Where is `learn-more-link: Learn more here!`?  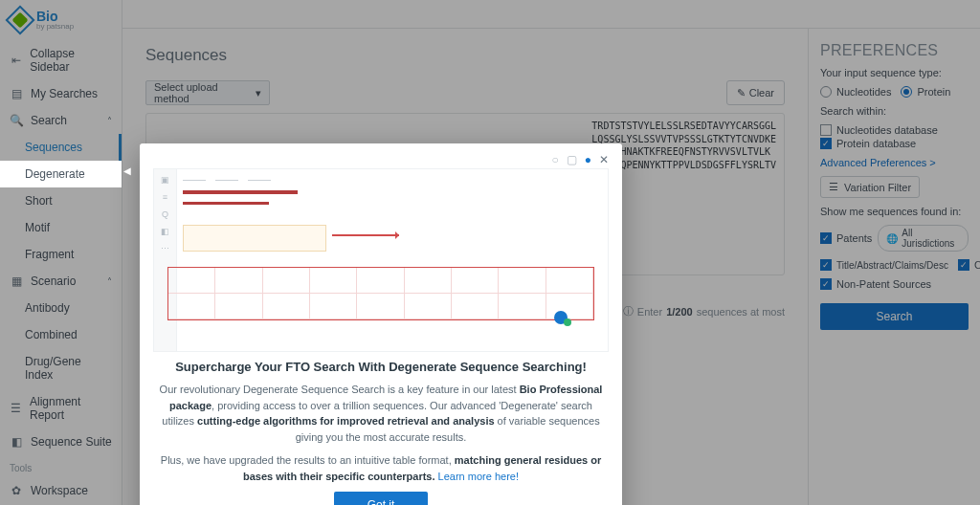
learn-more-link: Learn more here! is located at coordinates (477, 476).